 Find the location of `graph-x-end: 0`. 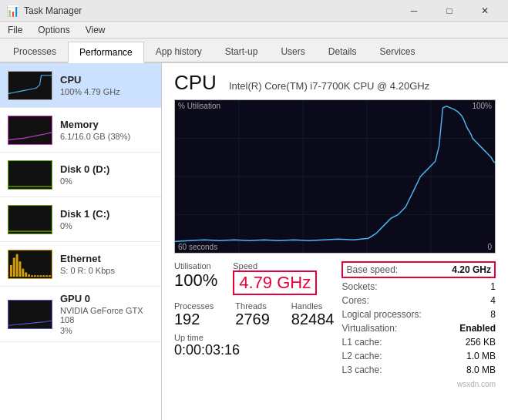

graph-x-end: 0 is located at coordinates (489, 247).